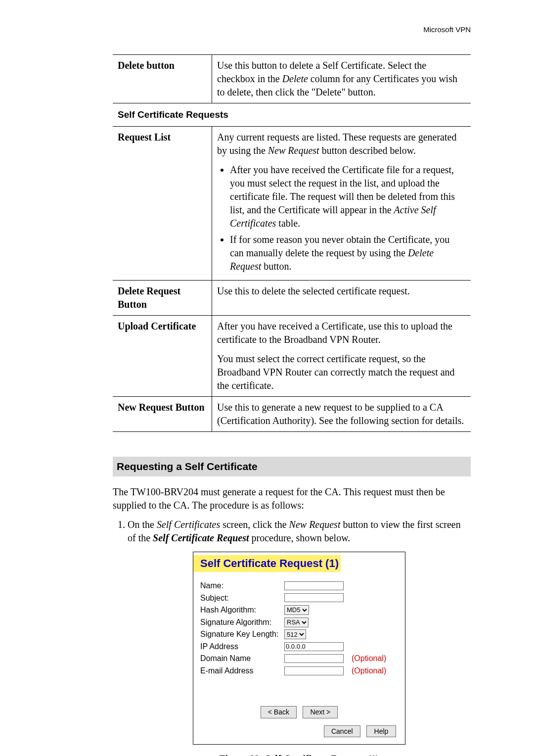 The image size is (534, 756). What do you see at coordinates (242, 622) in the screenshot?
I see `label-signature-algorithm: Signature Algorithm:` at bounding box center [242, 622].